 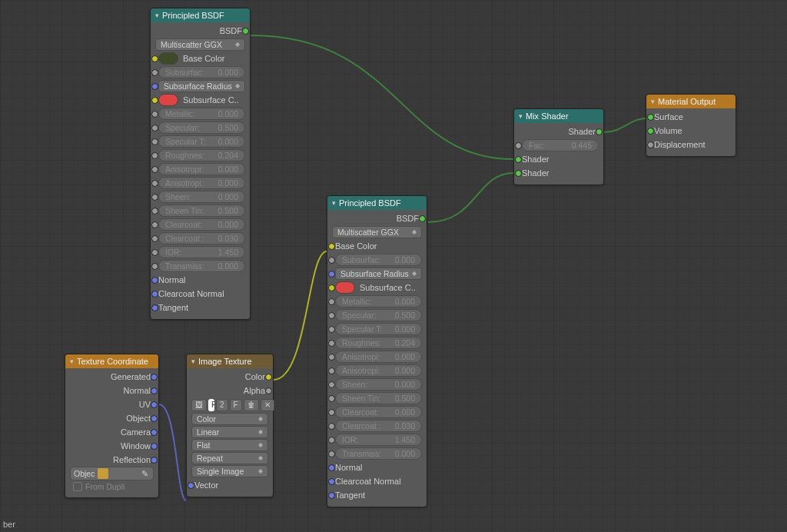 What do you see at coordinates (560, 145) in the screenshot?
I see `fac-slider: Fac: 0.445` at bounding box center [560, 145].